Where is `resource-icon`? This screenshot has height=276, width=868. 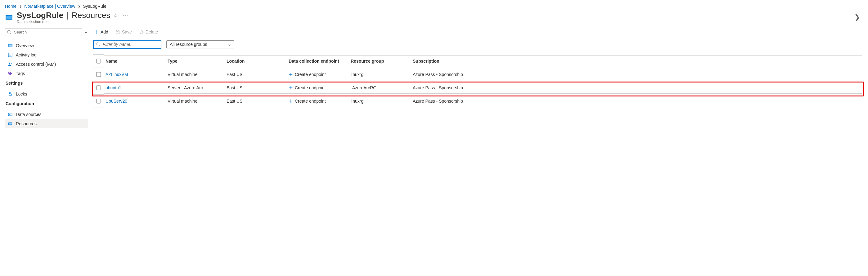 resource-icon is located at coordinates (9, 18).